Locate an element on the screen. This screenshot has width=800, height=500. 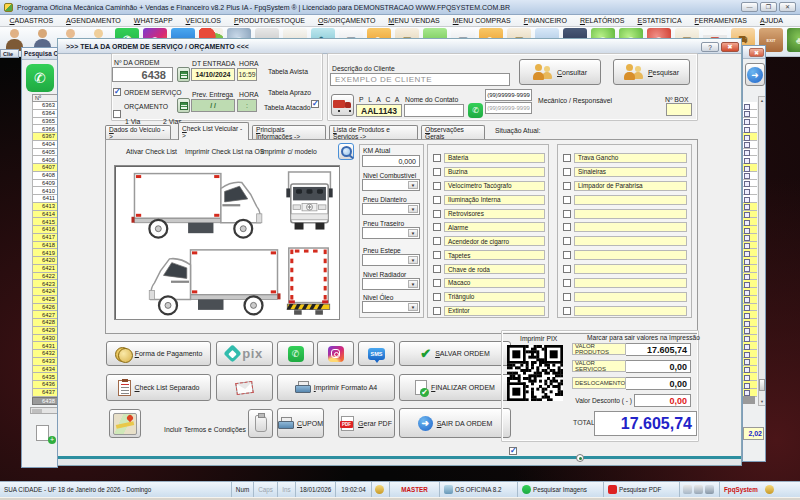
checklist-separado-button: Check List Separado is located at coordinates (158, 388).